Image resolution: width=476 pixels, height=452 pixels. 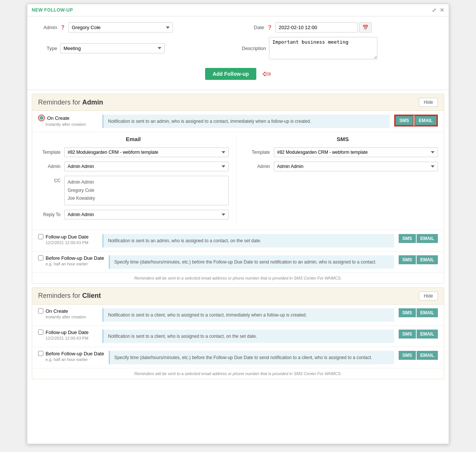 I want to click on followup-due-client-actions: SMS EMAIL, so click(x=418, y=334).